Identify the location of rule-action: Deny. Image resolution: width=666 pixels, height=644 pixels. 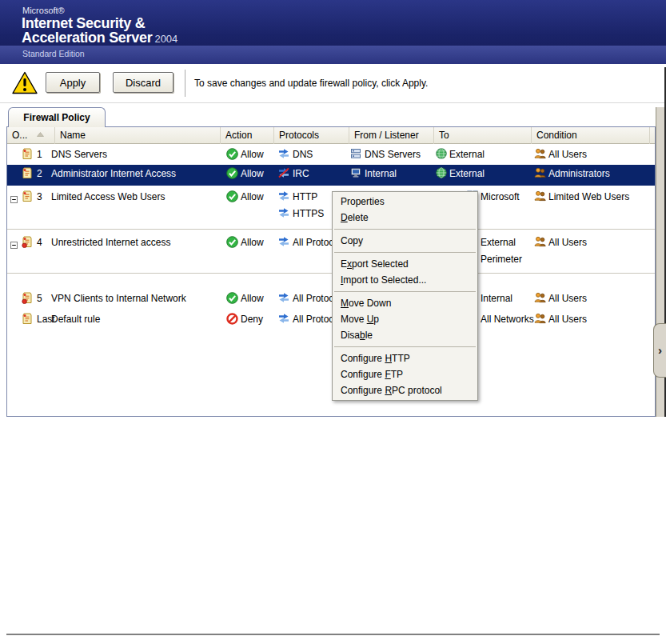
(252, 320).